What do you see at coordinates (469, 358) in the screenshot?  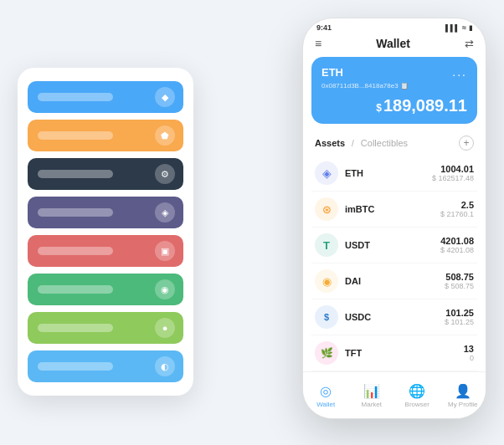 I see `asset-usd-tft: 0` at bounding box center [469, 358].